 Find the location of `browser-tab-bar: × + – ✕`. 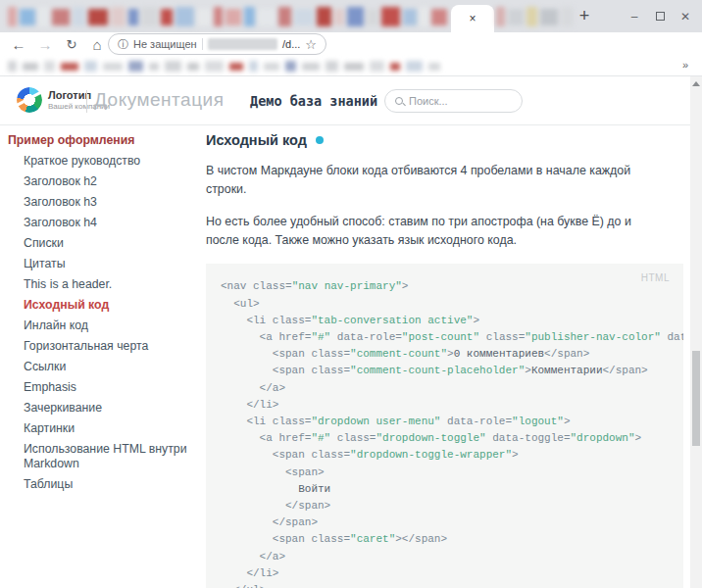

browser-tab-bar: × + – ✕ is located at coordinates (351, 16).